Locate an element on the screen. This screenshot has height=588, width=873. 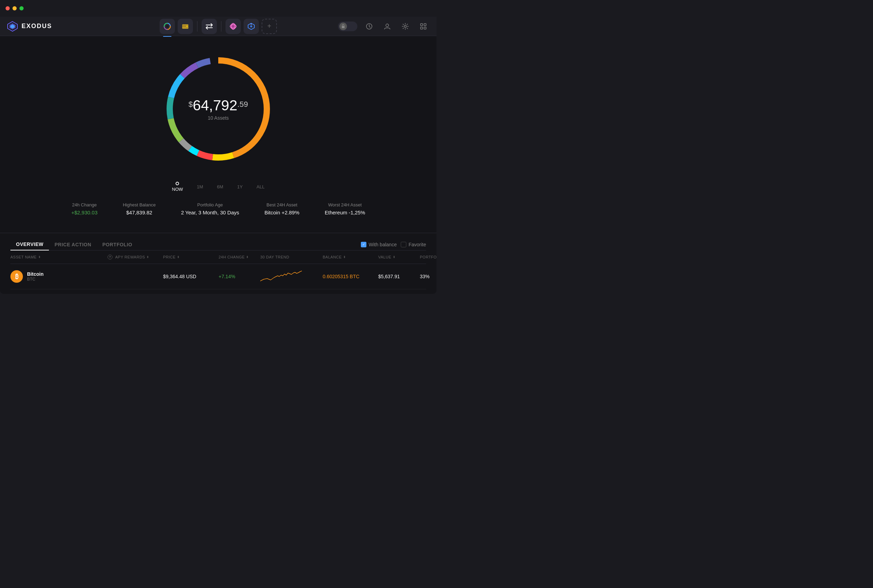
nav-app2-button is located at coordinates (251, 26).